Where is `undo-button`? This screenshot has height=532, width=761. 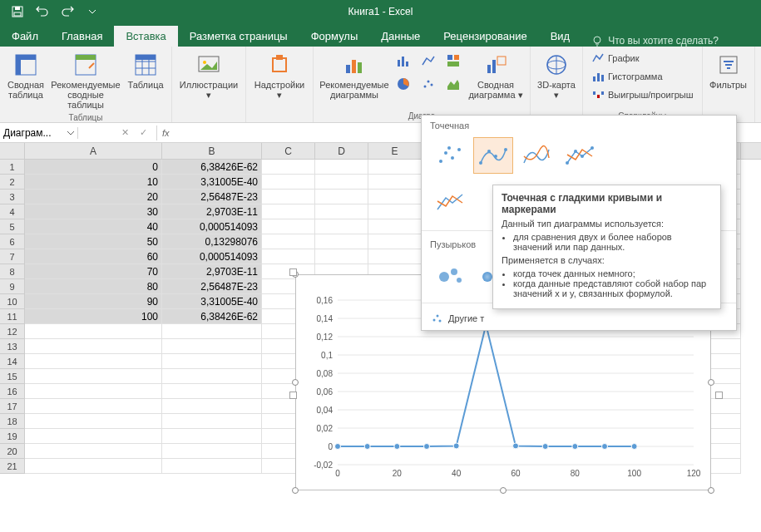 undo-button is located at coordinates (42, 12).